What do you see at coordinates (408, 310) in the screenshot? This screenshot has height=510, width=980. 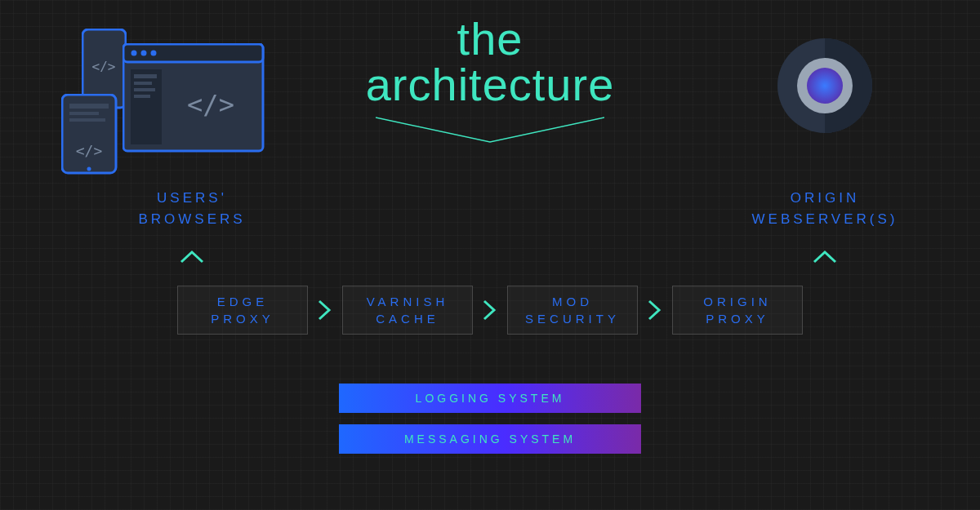 I see `flow-box-varnish-cache: VARNISH CACHE` at bounding box center [408, 310].